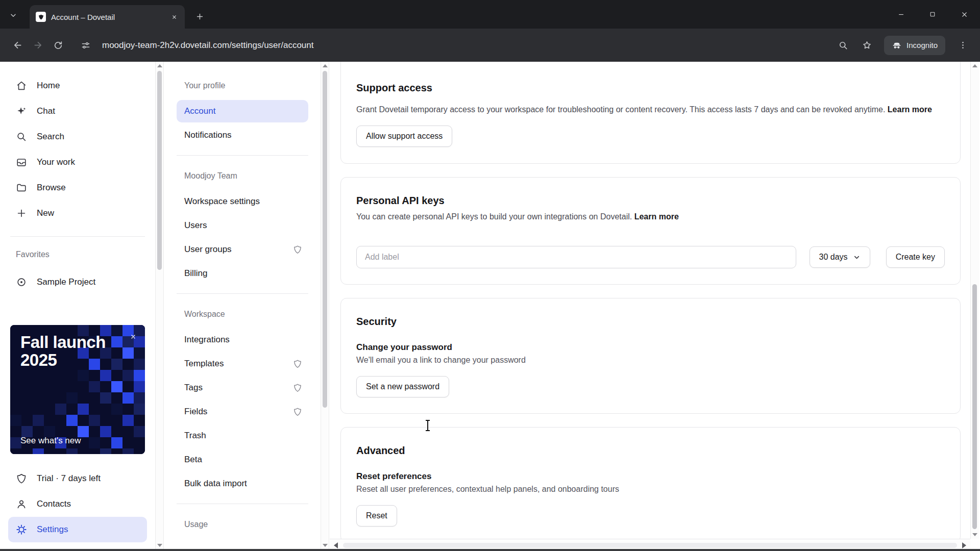 The image size is (980, 551). Describe the element at coordinates (193, 388) in the screenshot. I see `nav-item-label: Tags` at that location.